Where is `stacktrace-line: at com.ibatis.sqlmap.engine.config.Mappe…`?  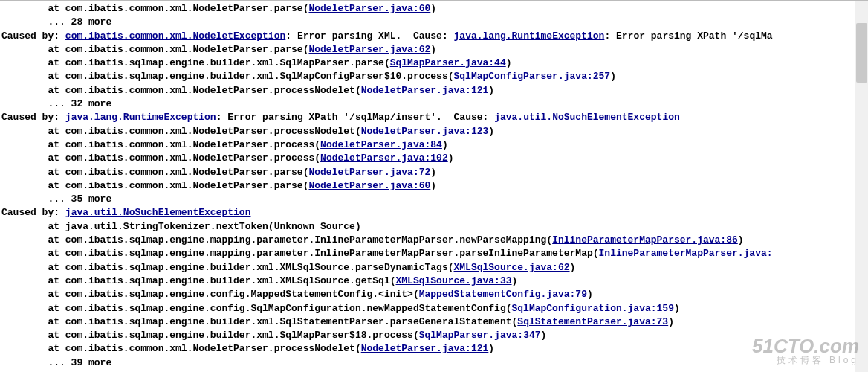 stacktrace-line: at com.ibatis.sqlmap.engine.config.Mappe… is located at coordinates (428, 295).